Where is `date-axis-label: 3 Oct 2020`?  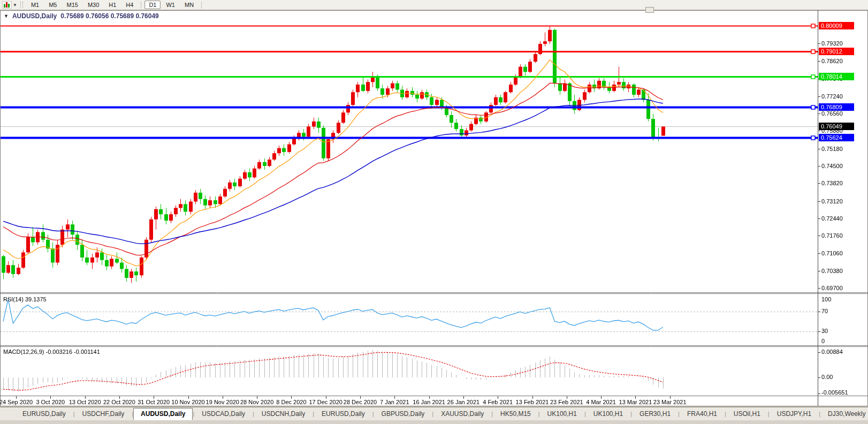
date-axis-label: 3 Oct 2020 is located at coordinates (50, 402).